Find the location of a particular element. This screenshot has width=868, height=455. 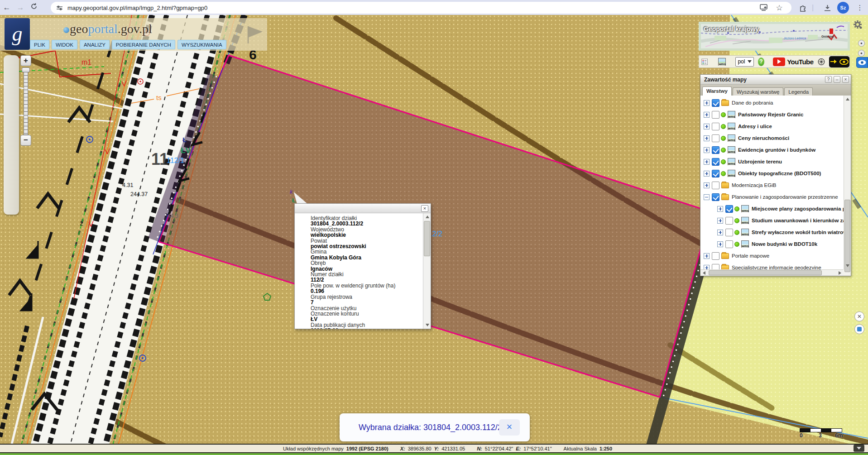

panel-header: Zawartość mapy ? ‒ × is located at coordinates (776, 80).